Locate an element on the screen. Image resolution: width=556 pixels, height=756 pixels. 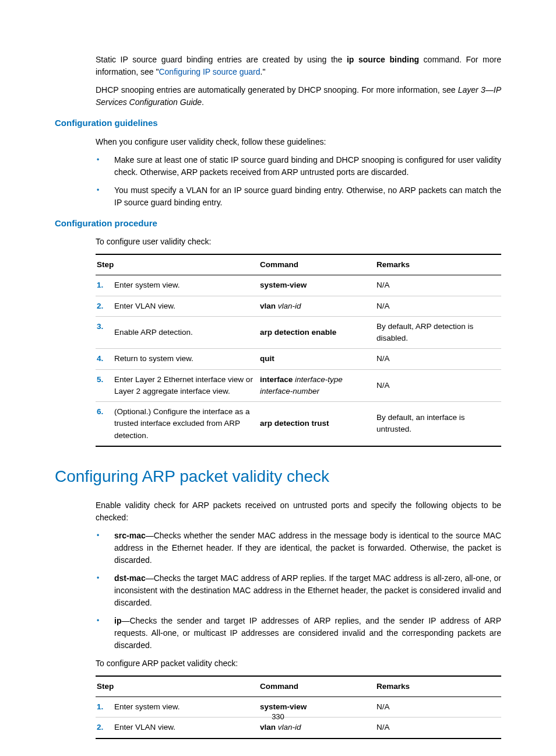
command-cell: quit is located at coordinates (317, 359).